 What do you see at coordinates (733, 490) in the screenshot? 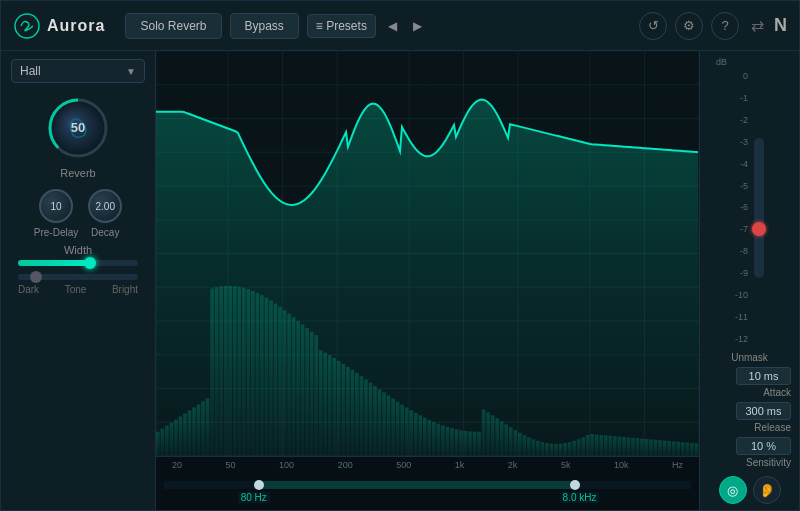
I see `active-mode-button: ◎` at bounding box center [733, 490].